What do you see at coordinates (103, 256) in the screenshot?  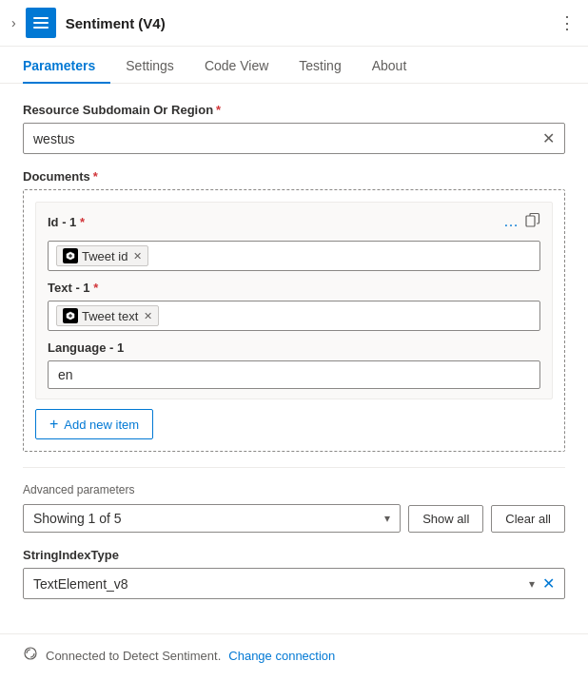 I see `id-tag: Tweet id ✕` at bounding box center [103, 256].